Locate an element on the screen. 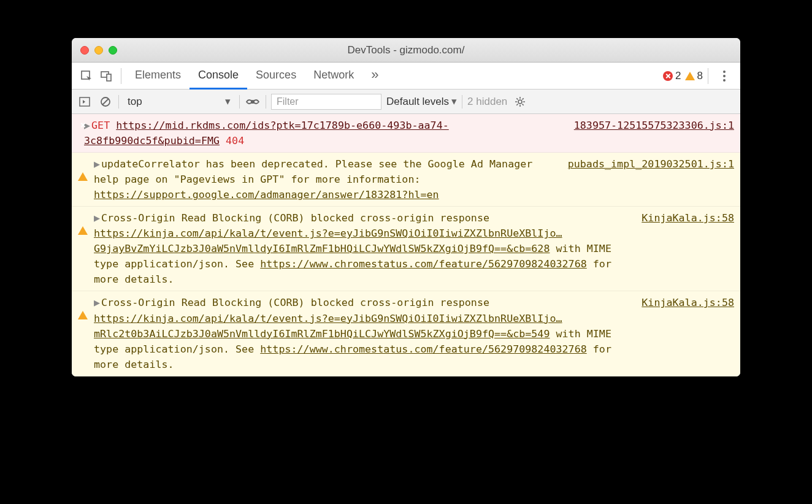 The width and height of the screenshot is (812, 504). error-icon is located at coordinates (668, 76).